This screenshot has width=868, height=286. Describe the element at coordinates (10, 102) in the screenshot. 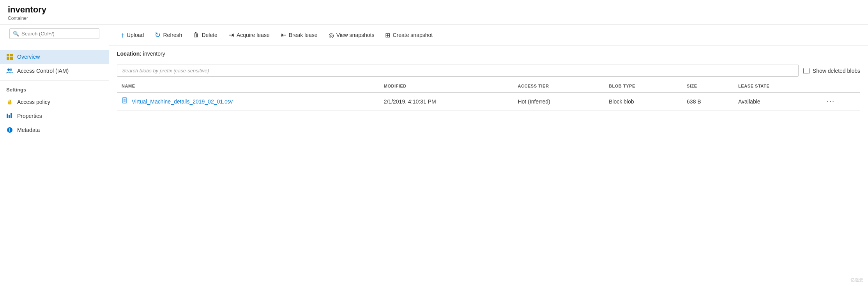

I see `access-policy-icon` at that location.